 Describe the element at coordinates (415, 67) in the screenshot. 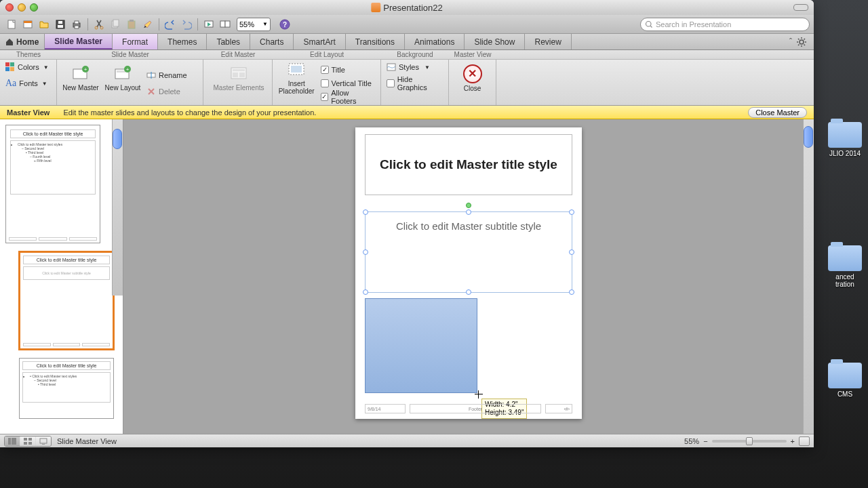

I see `styles-button: Styles ▼` at that location.